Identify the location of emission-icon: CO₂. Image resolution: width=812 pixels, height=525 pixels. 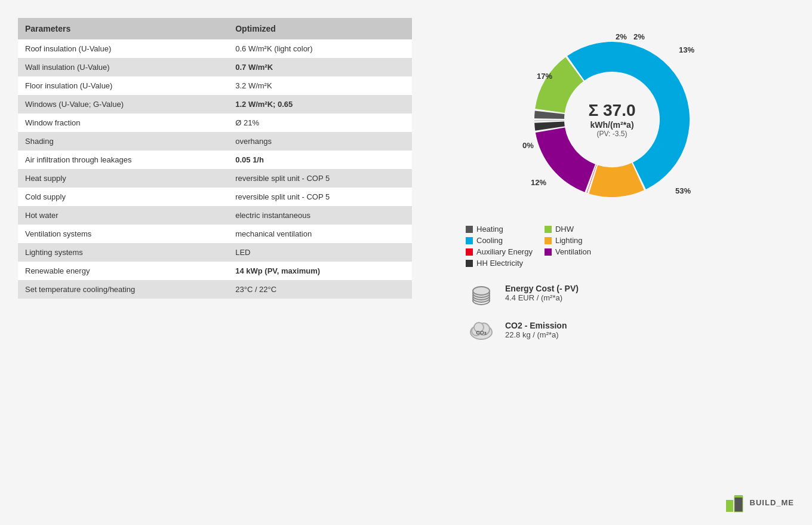
(481, 330).